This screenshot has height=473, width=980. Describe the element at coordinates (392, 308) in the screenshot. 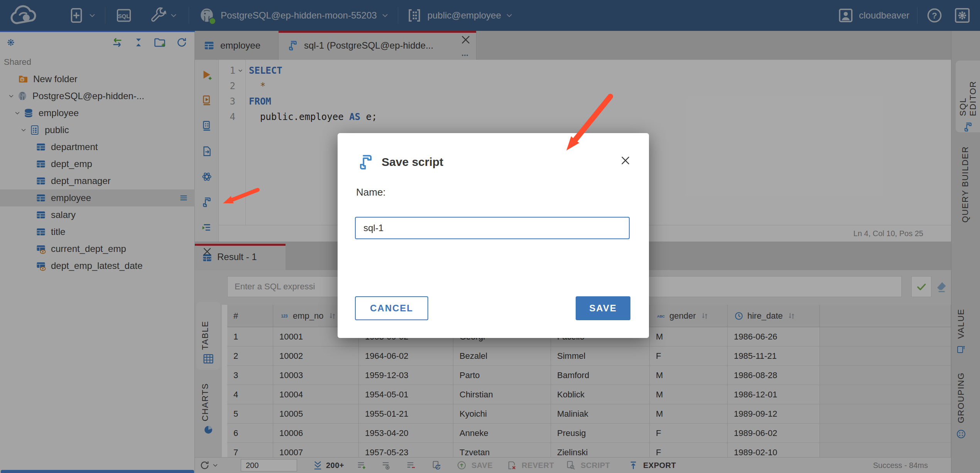

I see `cancel-button: CANCEL` at that location.